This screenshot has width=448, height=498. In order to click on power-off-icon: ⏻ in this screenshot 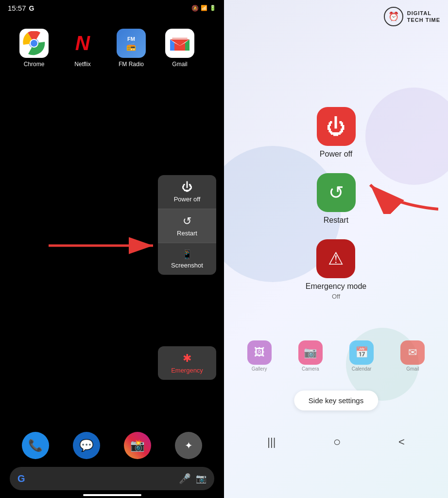, I will do `click(187, 187)`.